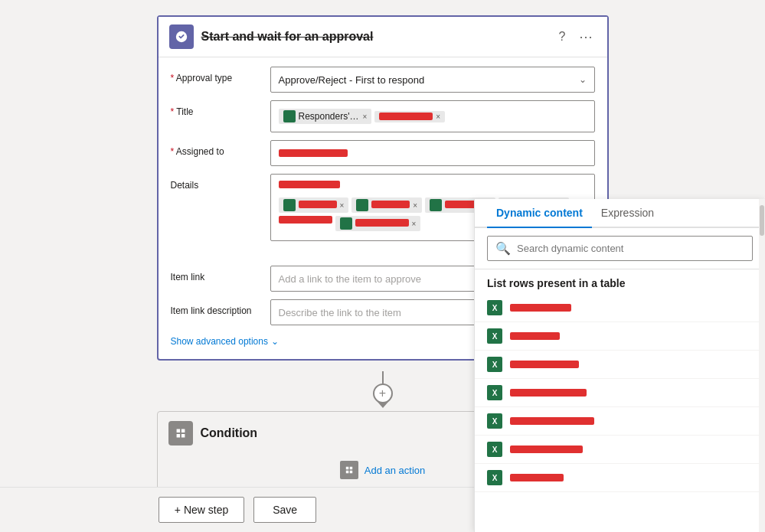 The height and width of the screenshot is (532, 765). Describe the element at coordinates (221, 149) in the screenshot. I see `assigned-to-label: Assigned to` at that location.